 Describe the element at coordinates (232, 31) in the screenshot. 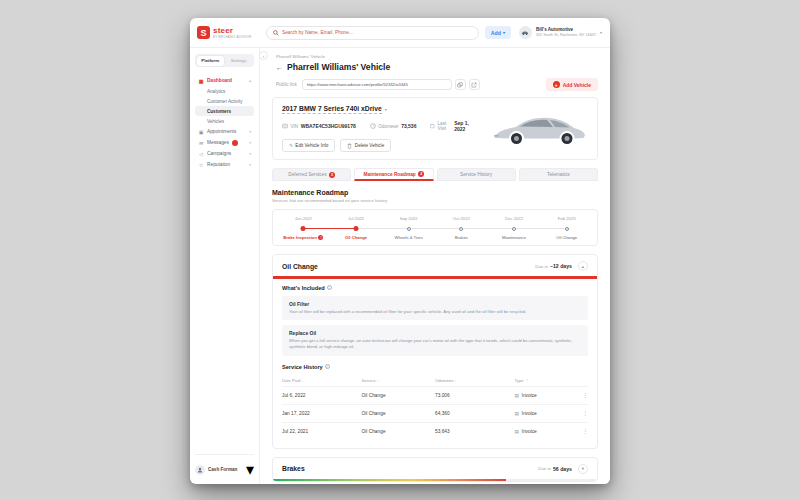

I see `logo-text: steer` at that location.